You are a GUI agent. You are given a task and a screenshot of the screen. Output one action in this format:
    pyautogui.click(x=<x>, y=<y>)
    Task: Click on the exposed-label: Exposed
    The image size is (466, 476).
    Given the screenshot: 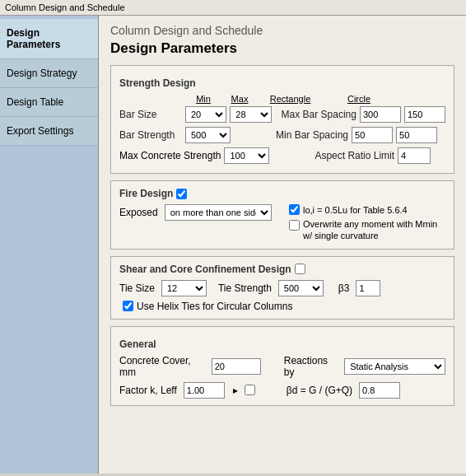 What is the action you would take?
    pyautogui.click(x=138, y=212)
    